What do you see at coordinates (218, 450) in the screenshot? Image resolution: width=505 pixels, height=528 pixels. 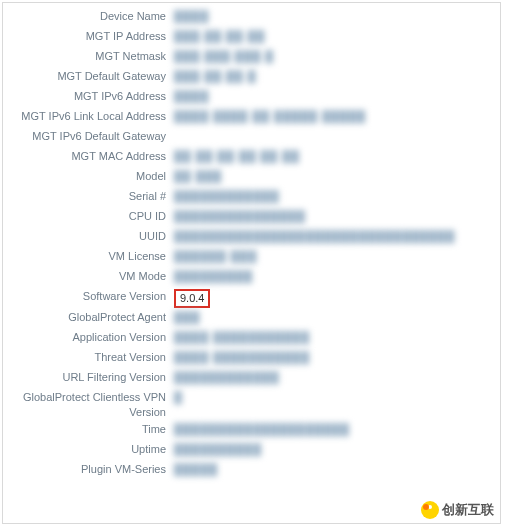 I see `field-value: ██████████` at bounding box center [218, 450].